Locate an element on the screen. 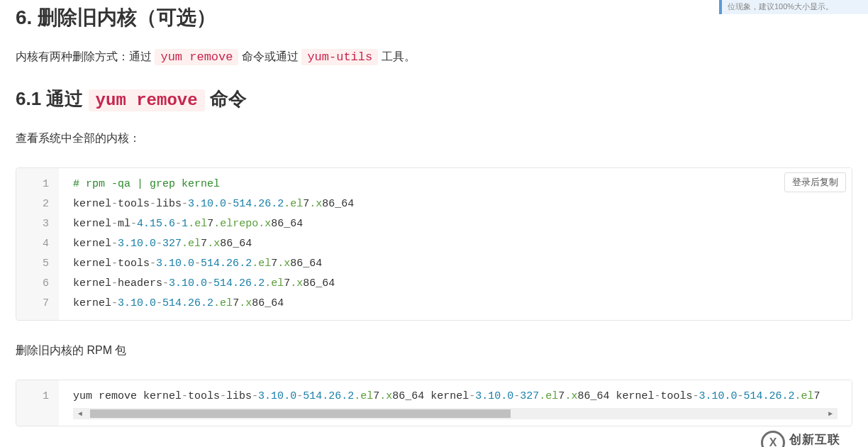 The height and width of the screenshot is (447, 868). code-line: kernel-3.10.0-327.el7.x86_64 is located at coordinates (455, 244).